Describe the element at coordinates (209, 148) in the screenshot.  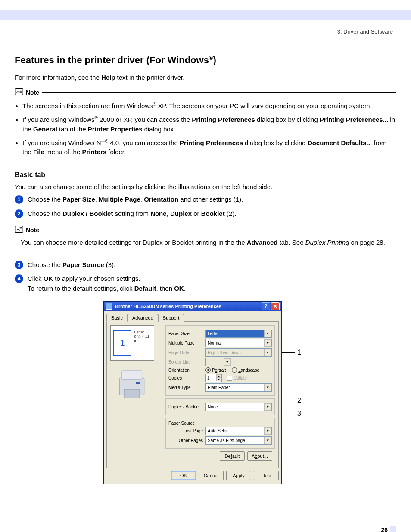
I see `note-item: If you are using Windows NT® 4.0, you ca…` at that location.